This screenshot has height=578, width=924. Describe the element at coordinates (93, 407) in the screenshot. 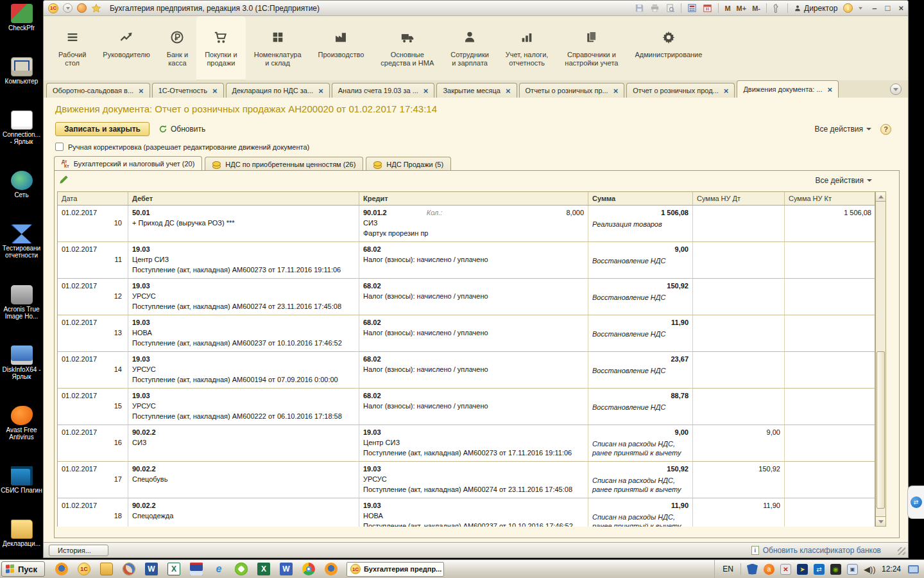

I see `cell-date: 01.02.201715` at that location.